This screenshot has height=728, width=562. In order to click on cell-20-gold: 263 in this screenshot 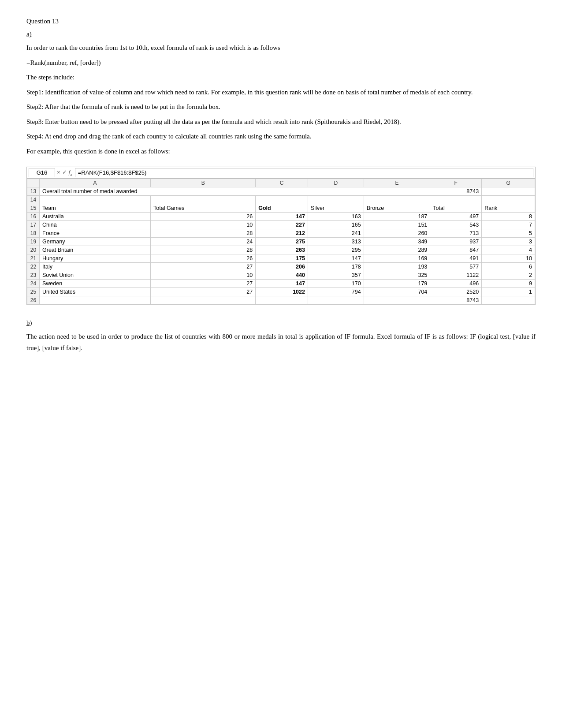, I will do `click(282, 250)`.